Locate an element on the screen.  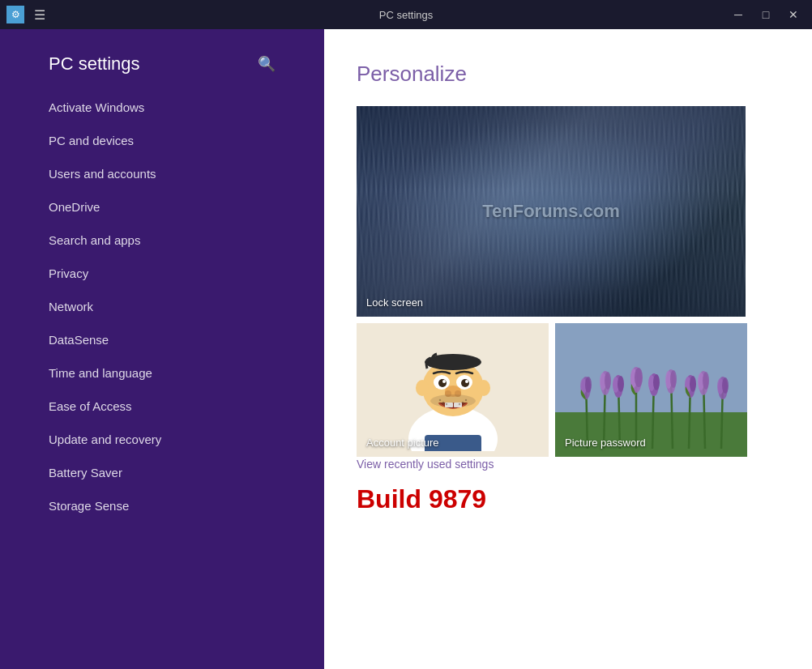
titlebar-left: ⚙ ☰ is located at coordinates (26, 15).